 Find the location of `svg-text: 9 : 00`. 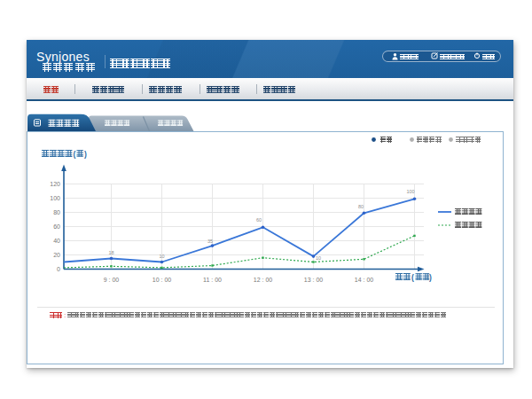

svg-text: 9 : 00 is located at coordinates (112, 280).